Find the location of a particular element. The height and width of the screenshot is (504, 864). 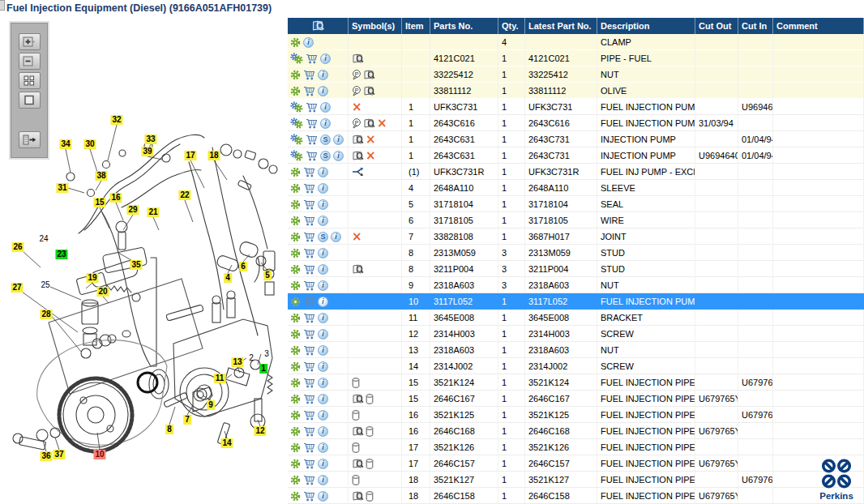

table-row: iP×12643C61612643C616FUEL INJECTION PUMP… is located at coordinates (575, 123).